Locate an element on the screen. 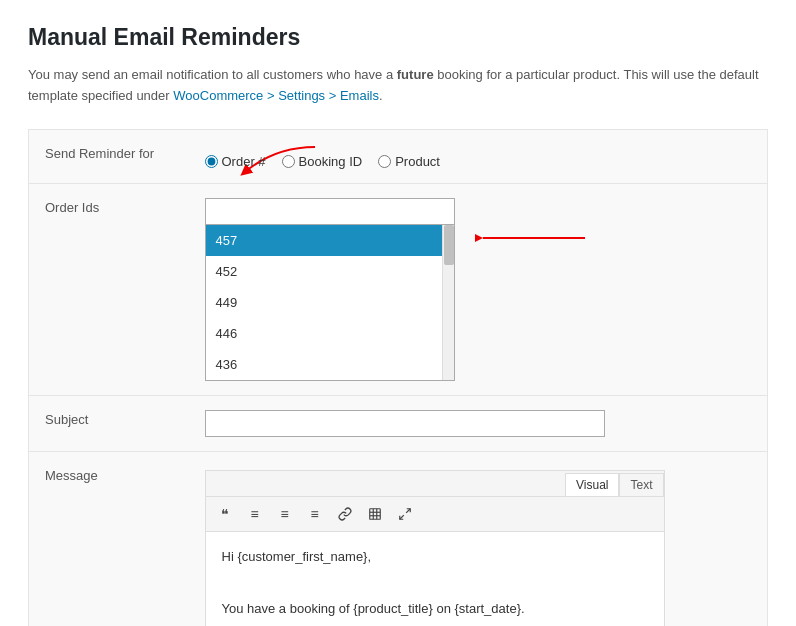 The width and height of the screenshot is (796, 626). editor-line-3: You have a booking of {product_title} on… is located at coordinates (435, 609).